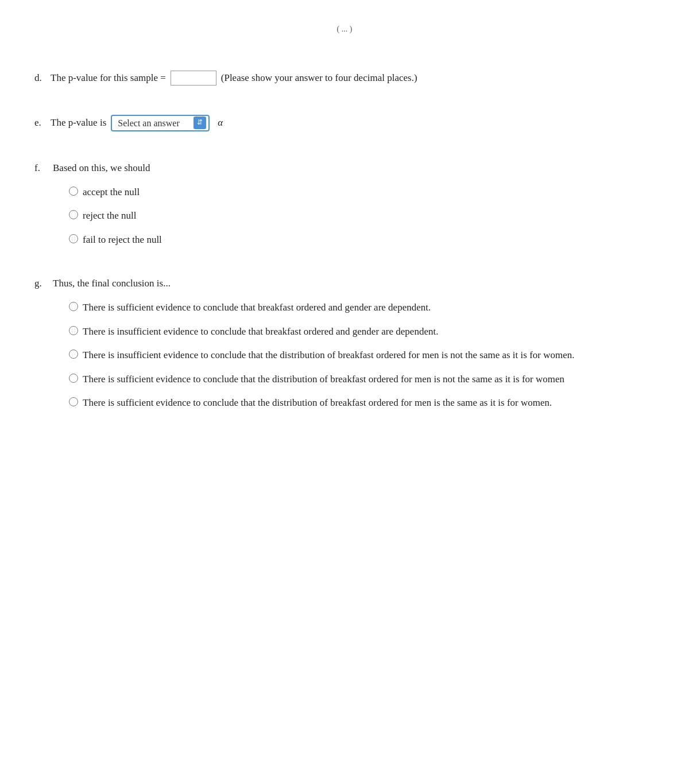  Describe the element at coordinates (344, 204) in the screenshot. I see `section-f: f. Based on this, we should accept the n…` at that location.